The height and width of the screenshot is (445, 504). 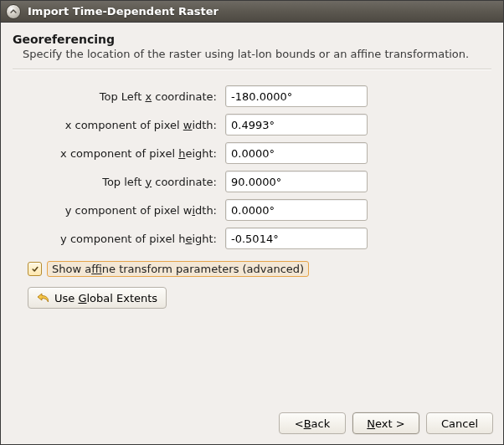 I want to click on affine-checkbox, so click(x=35, y=269).